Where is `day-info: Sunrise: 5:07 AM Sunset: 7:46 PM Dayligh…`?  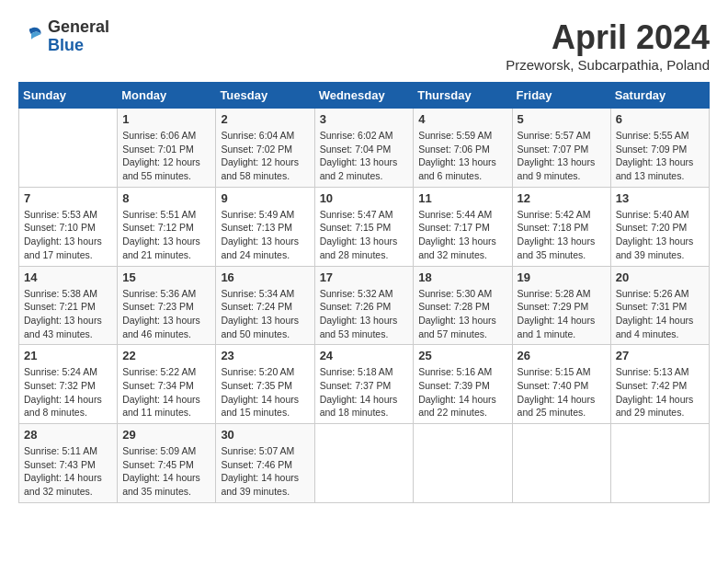 day-info: Sunrise: 5:07 AM Sunset: 7:46 PM Dayligh… is located at coordinates (265, 471).